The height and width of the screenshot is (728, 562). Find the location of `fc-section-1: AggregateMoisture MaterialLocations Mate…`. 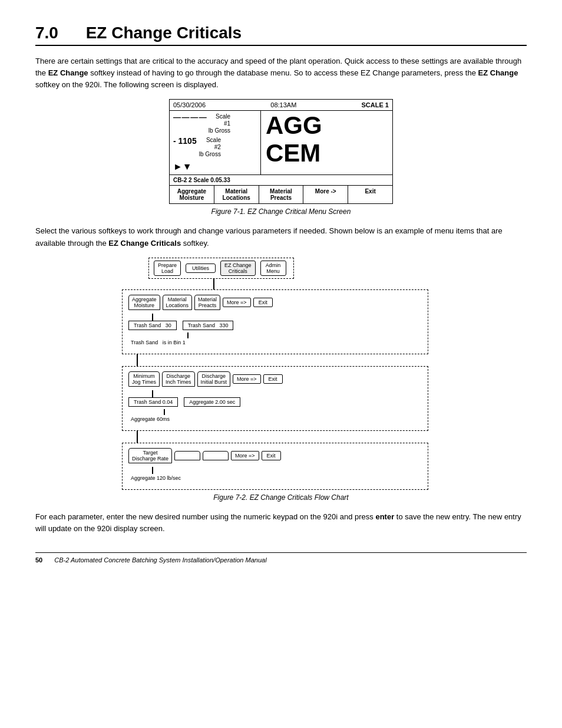

fc-section-1: AggregateMoisture MaterialLocations Mate… is located at coordinates (275, 322).